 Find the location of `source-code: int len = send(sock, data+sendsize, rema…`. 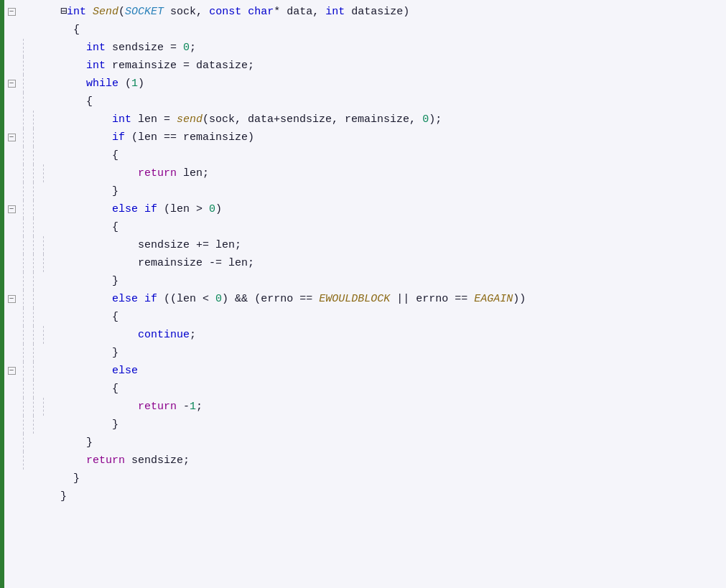

source-code: int len = send(sock, data+sendsize, rema… is located at coordinates (392, 119).